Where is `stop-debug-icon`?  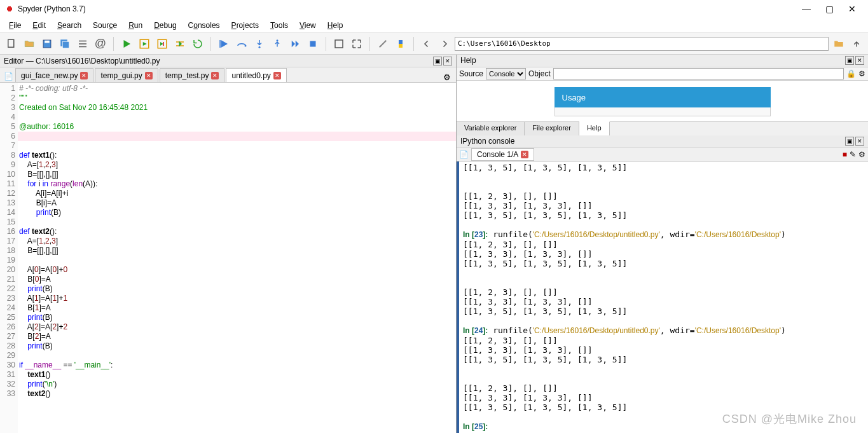 stop-debug-icon is located at coordinates (313, 44).